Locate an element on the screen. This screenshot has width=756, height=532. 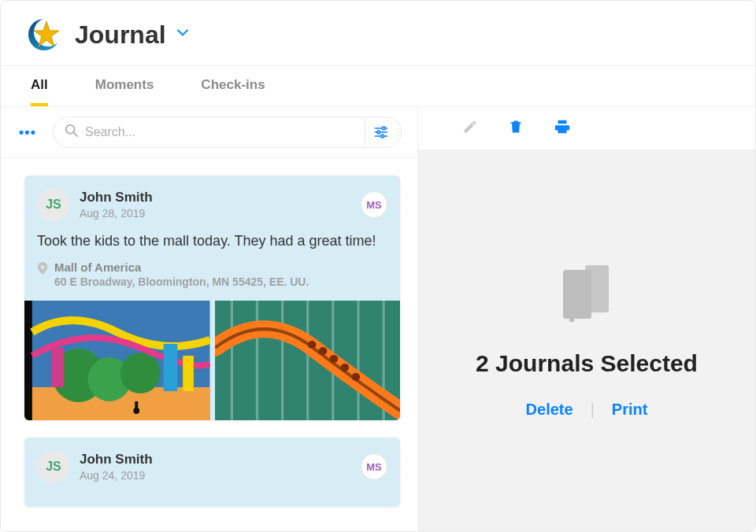
location-name: Mall of America is located at coordinates (181, 268).